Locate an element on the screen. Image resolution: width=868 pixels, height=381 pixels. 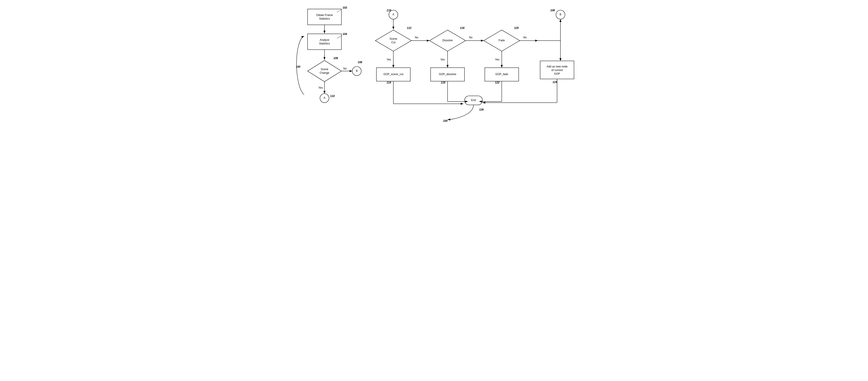
scene-cut-label: Scene is located at coordinates (394, 39).